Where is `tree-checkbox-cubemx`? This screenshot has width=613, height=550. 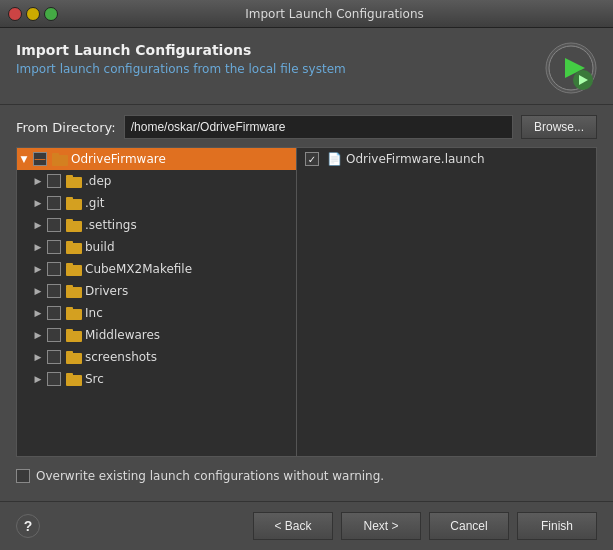 tree-checkbox-cubemx is located at coordinates (54, 269).